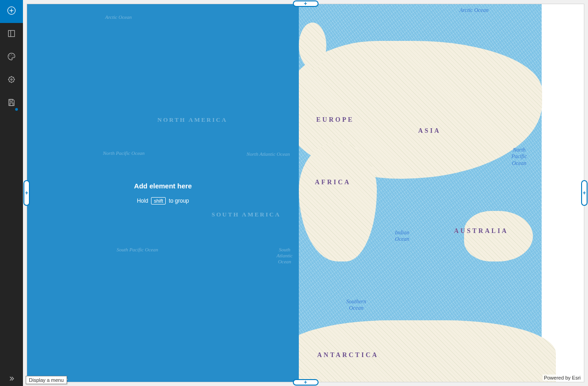  What do you see at coordinates (285, 256) in the screenshot?
I see `ghost-satl-label: South Atlantic Ocean` at bounding box center [285, 256].